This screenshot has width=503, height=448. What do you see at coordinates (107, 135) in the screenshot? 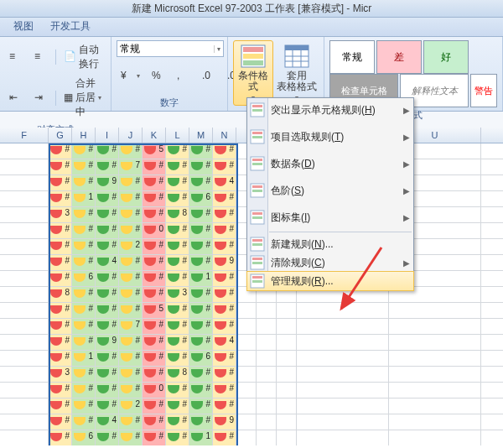
I see `col-header: I` at bounding box center [107, 135].